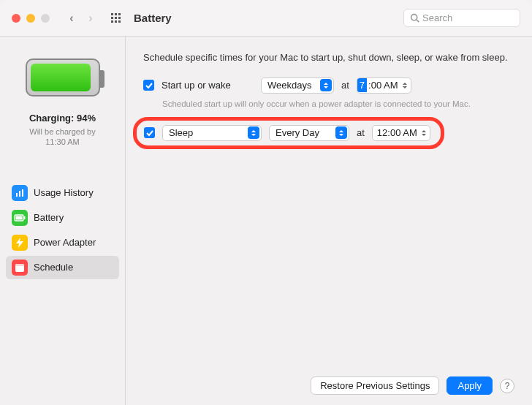 The height and width of the screenshot is (405, 532). I want to click on help-button: ?, so click(507, 386).